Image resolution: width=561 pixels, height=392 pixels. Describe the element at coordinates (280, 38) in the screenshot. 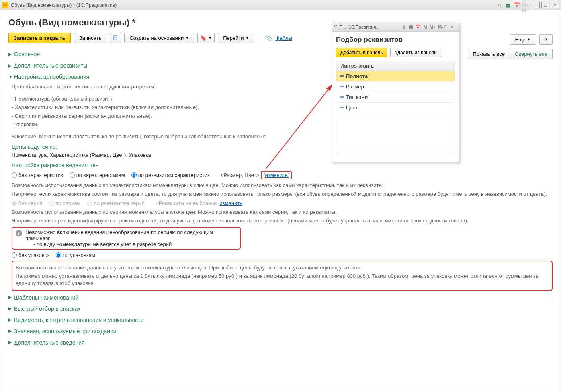

I see `main-toolbar: Записать и закрыть Записать Создать на о…` at that location.